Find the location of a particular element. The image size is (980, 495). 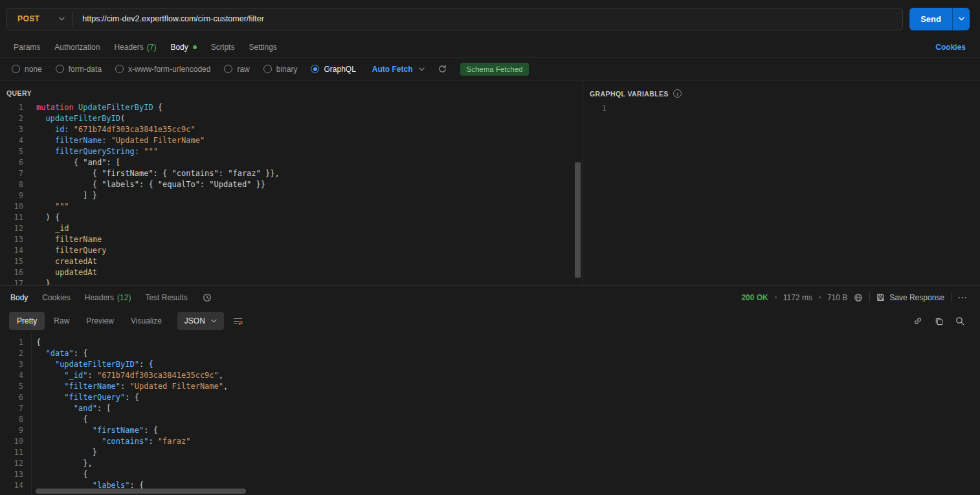

response-time: 1172 ms is located at coordinates (797, 298).